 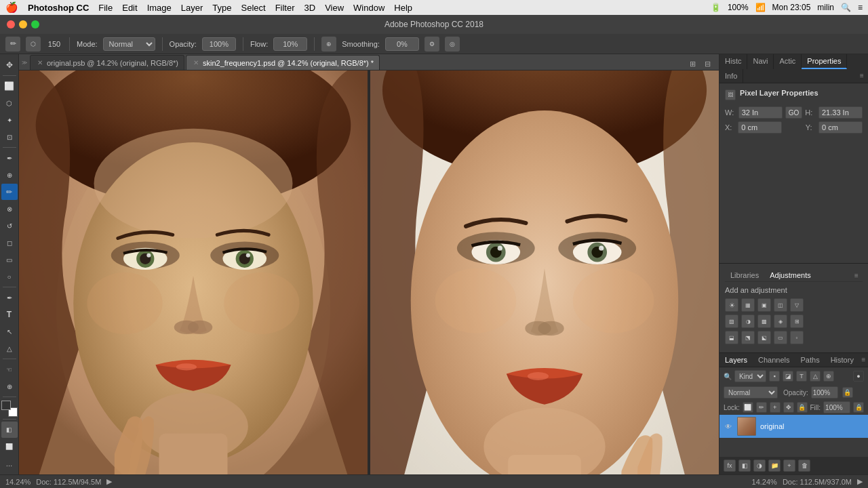 I want to click on panel-options-icon: ⊟, so click(x=707, y=64).